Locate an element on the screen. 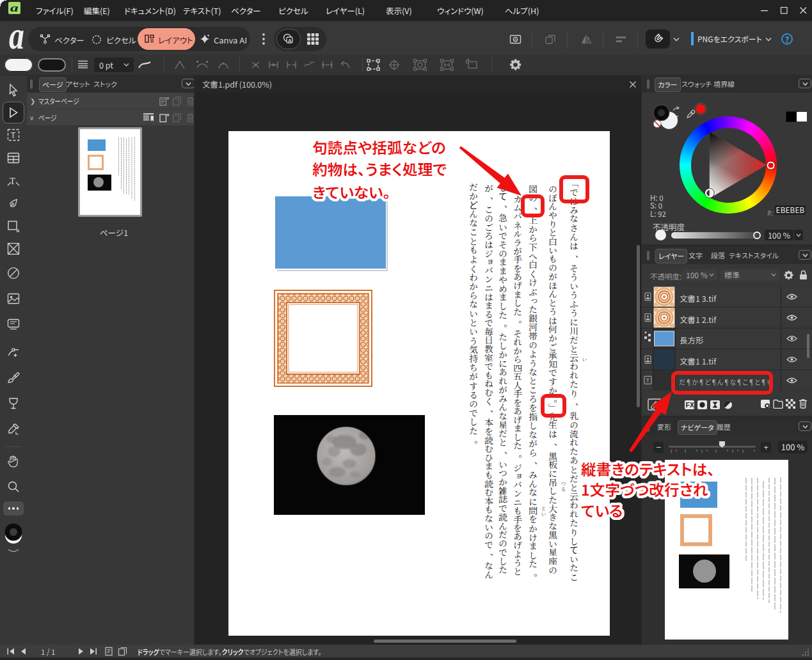  svg-text: A is located at coordinates (290, 41).